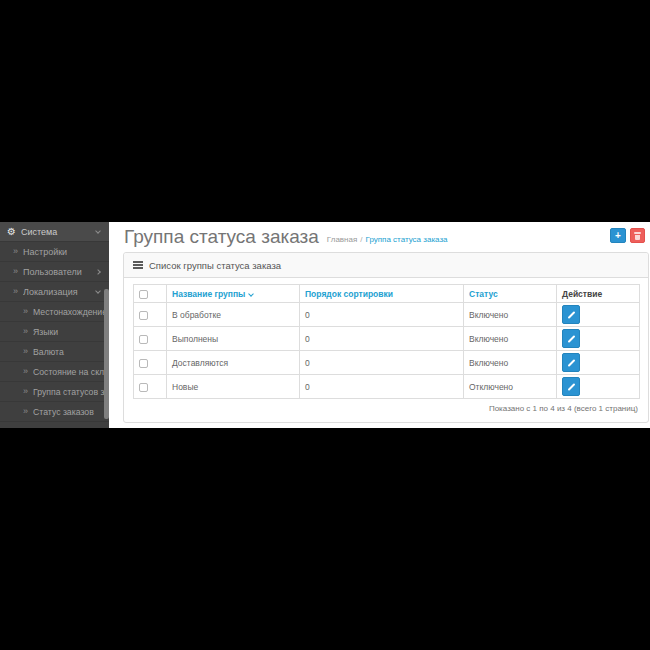 This screenshot has height=650, width=650. What do you see at coordinates (71, 372) in the screenshot?
I see `sidebar-item-label: Состояние на складе` at bounding box center [71, 372].